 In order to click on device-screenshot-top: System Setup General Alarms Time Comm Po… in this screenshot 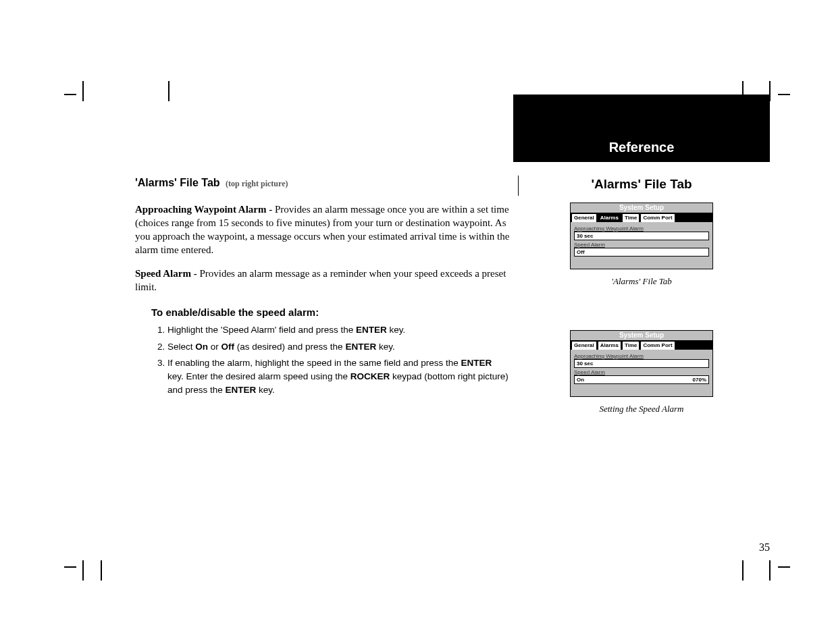, I will do `click(642, 236)`.